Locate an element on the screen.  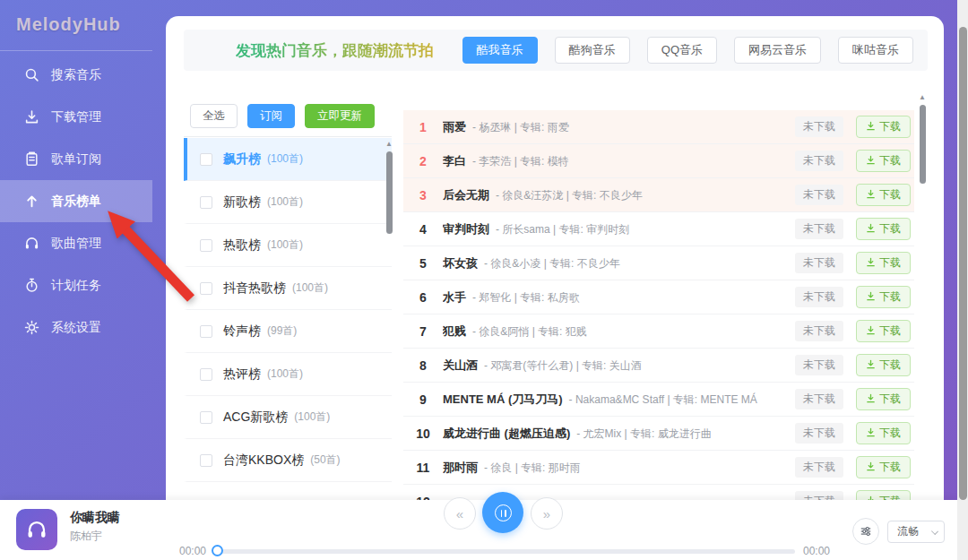
chart-row: 铃声榜(99首) is located at coordinates (288, 332).